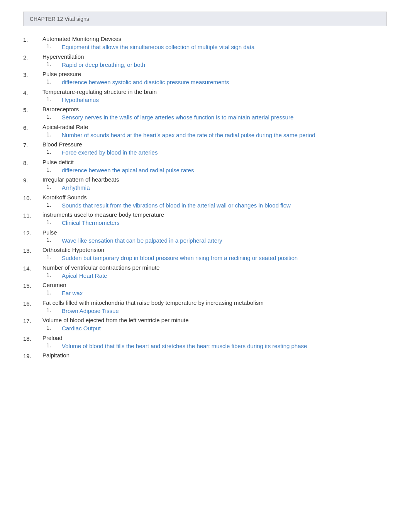 Image resolution: width=410 pixels, height=532 pixels. What do you see at coordinates (205, 308) in the screenshot?
I see `list-item: 16.Fat cells filled with mitochondria th…` at bounding box center [205, 308].